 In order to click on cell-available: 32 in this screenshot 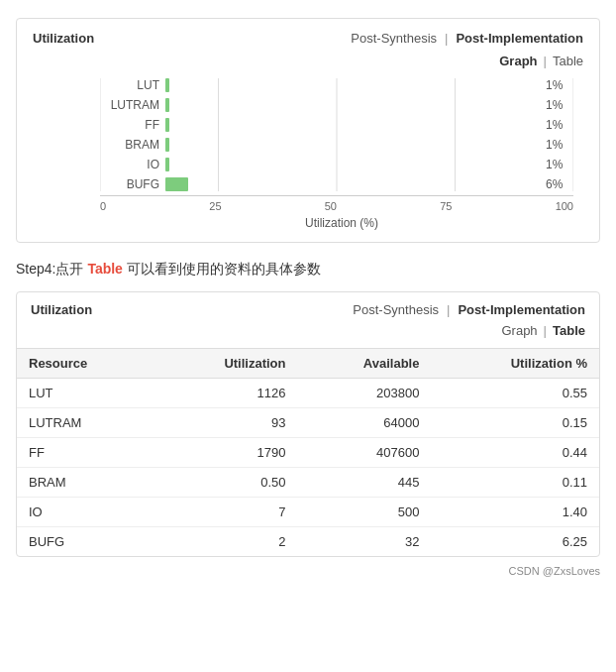, I will do `click(364, 542)`.